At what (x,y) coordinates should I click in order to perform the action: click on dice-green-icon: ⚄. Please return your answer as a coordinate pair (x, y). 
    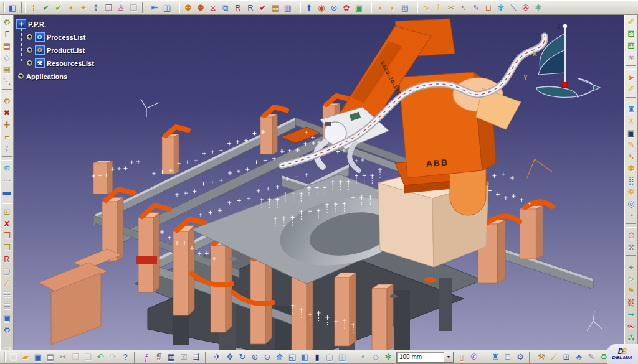
    Looking at the image, I should click on (631, 34).